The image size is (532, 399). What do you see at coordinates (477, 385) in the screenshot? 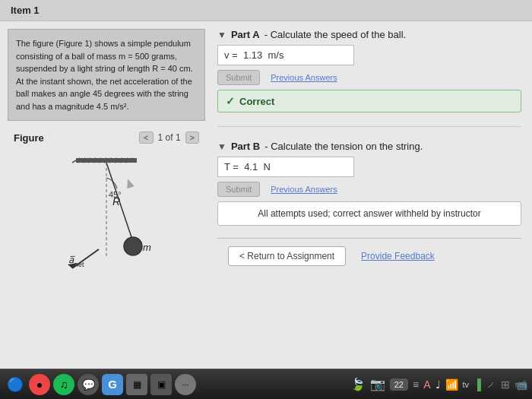
I see `taskbar-icon-bars: ▐` at bounding box center [477, 385].